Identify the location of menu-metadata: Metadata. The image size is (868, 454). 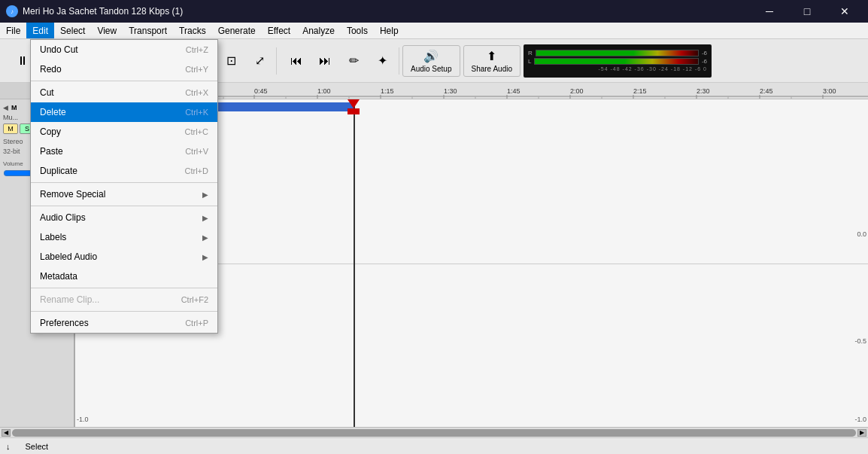
(124, 276).